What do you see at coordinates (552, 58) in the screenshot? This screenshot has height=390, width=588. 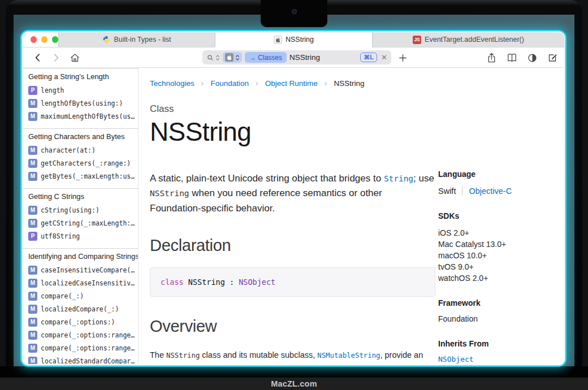 I see `compose-icon` at bounding box center [552, 58].